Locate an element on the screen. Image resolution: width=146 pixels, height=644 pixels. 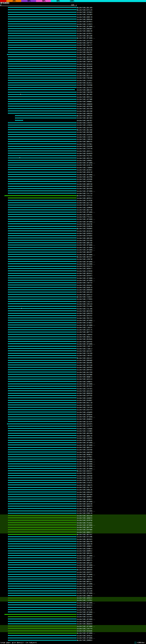
hit-label: UniRef100_A7NF30 is located at coordinates (84, 260).